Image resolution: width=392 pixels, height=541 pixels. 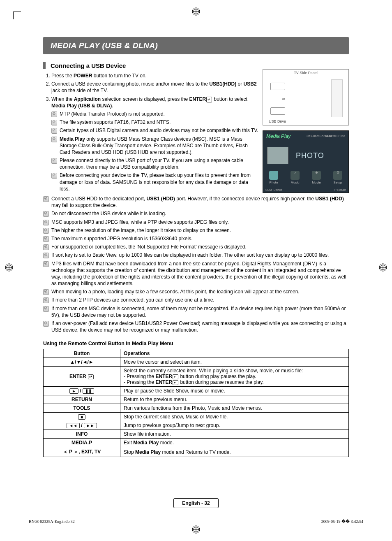 What do you see at coordinates (278, 156) in the screenshot?
I see `photo-thumbnail` at bounding box center [278, 156].